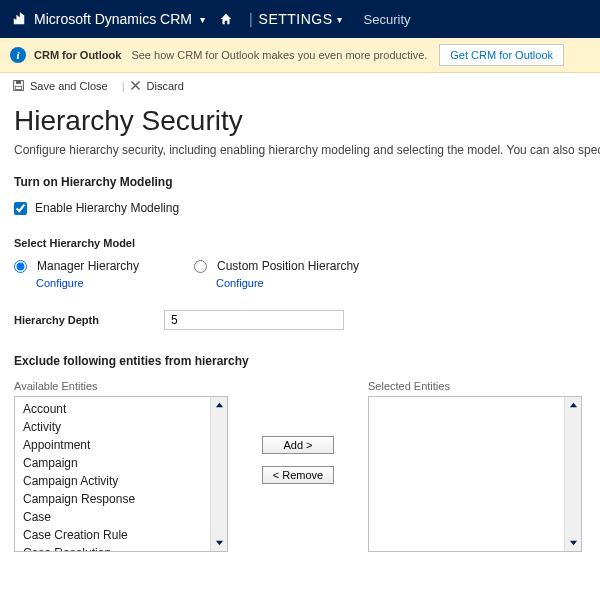  What do you see at coordinates (88, 266) in the screenshot?
I see `manager-hierarchy-label: Manager Hierarchy` at bounding box center [88, 266].